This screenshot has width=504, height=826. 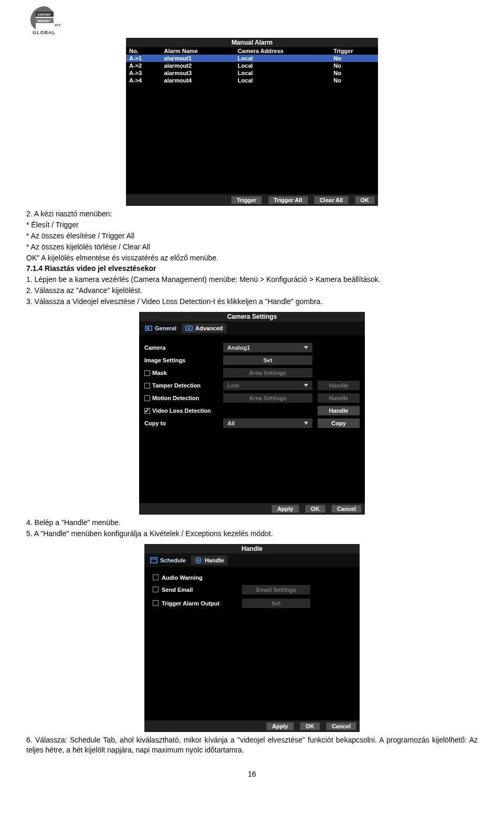 What do you see at coordinates (331, 200) in the screenshot?
I see `clear-all-button: Clear All` at bounding box center [331, 200].